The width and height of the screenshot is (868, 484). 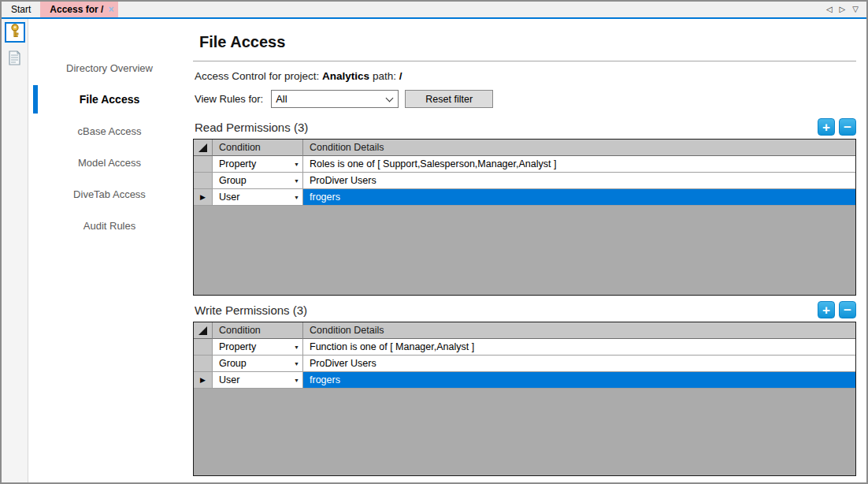 I want to click on sidebar-item-audit-rules: Audit Rules, so click(x=109, y=225).